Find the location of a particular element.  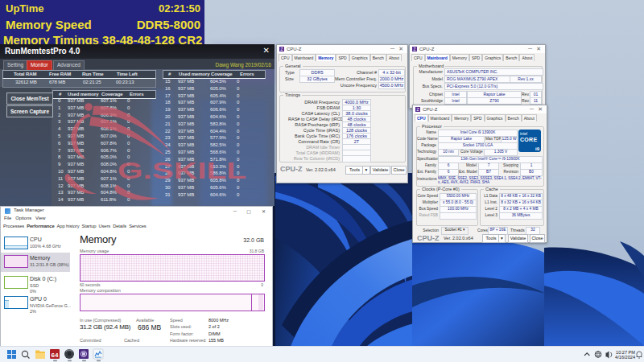

svg-text: G.SKILL is located at coordinates (182, 171).